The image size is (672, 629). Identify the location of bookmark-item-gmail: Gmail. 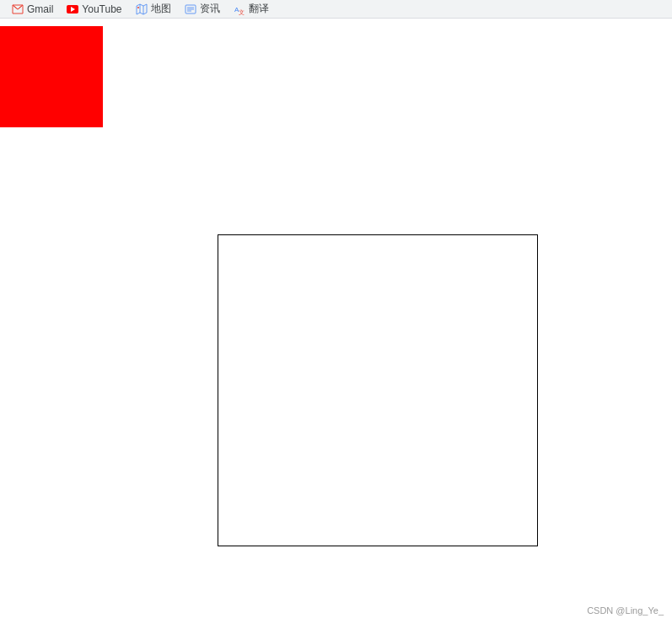
(32, 9).